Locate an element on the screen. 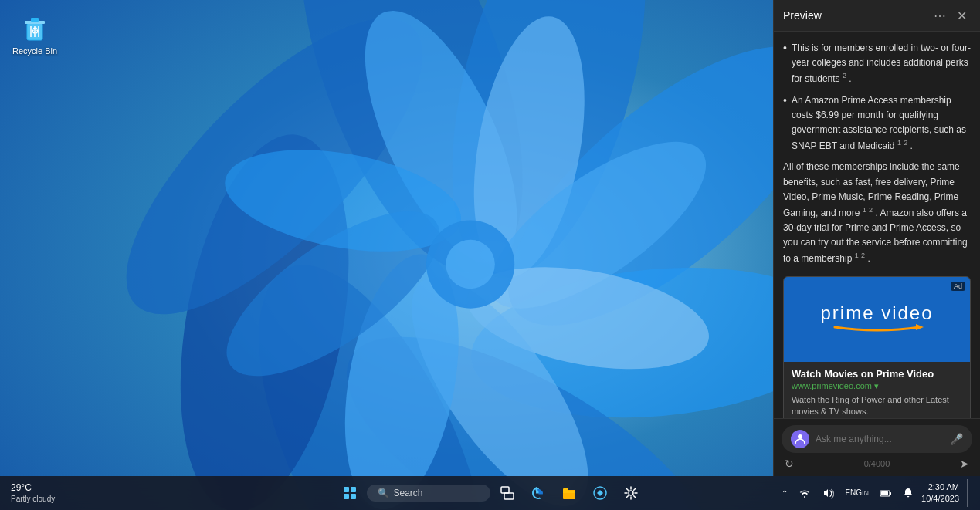 The width and height of the screenshot is (980, 510). search-taskbar-button: 🔍 Search is located at coordinates (429, 493).